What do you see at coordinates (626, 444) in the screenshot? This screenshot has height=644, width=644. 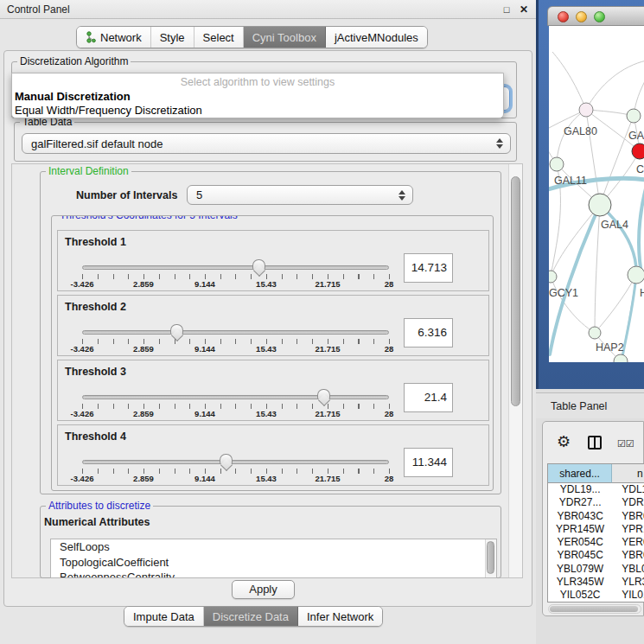 I see `checkboxes-icon: ☑☑` at bounding box center [626, 444].